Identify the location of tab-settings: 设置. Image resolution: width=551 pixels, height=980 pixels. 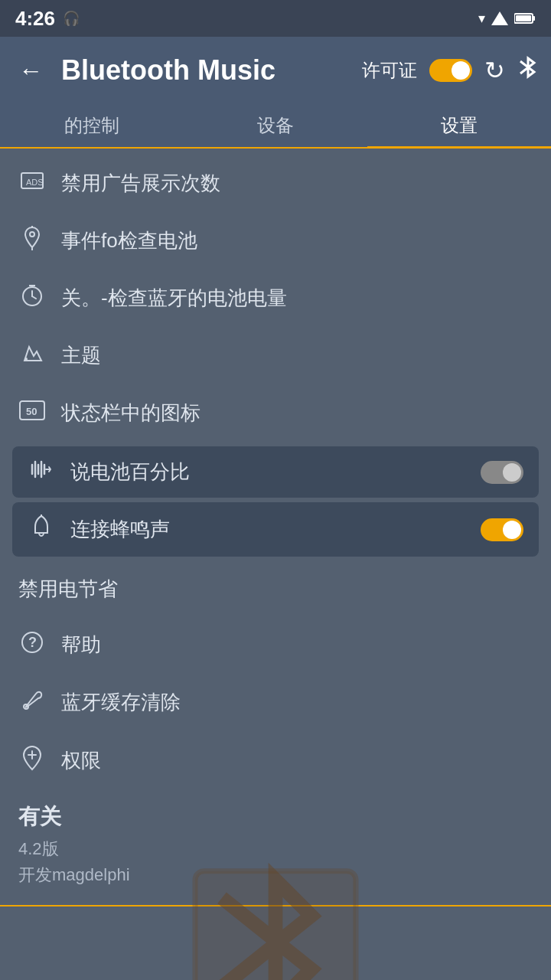
(459, 126).